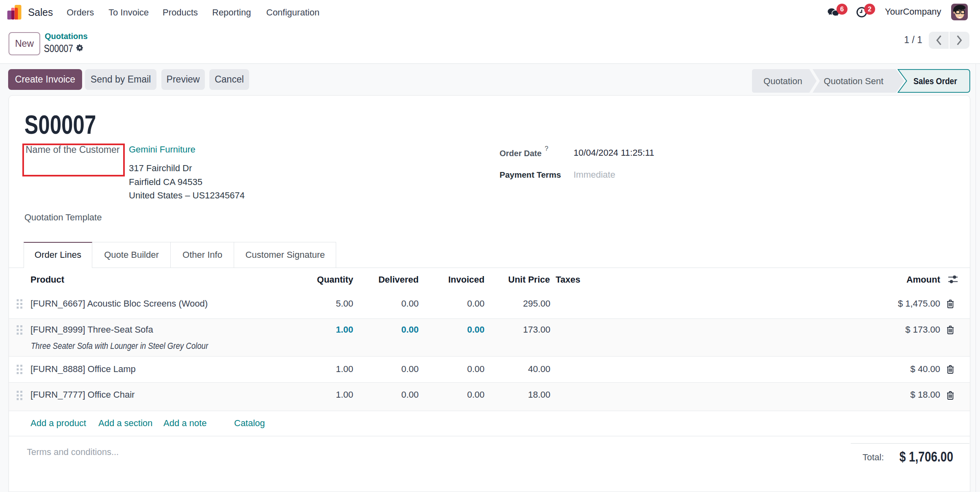 Image resolution: width=980 pixels, height=492 pixels. Describe the element at coordinates (783, 81) in the screenshot. I see `svg-text: Quotation` at that location.